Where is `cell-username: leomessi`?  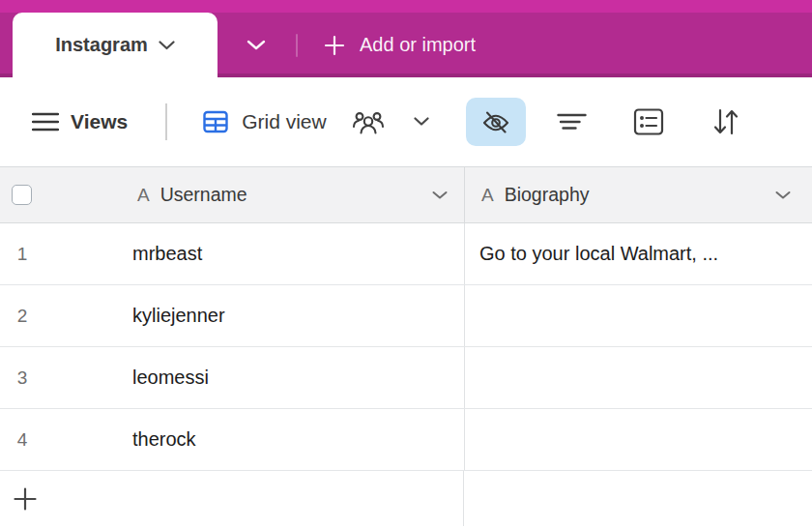
cell-username: leomessi is located at coordinates (292, 377).